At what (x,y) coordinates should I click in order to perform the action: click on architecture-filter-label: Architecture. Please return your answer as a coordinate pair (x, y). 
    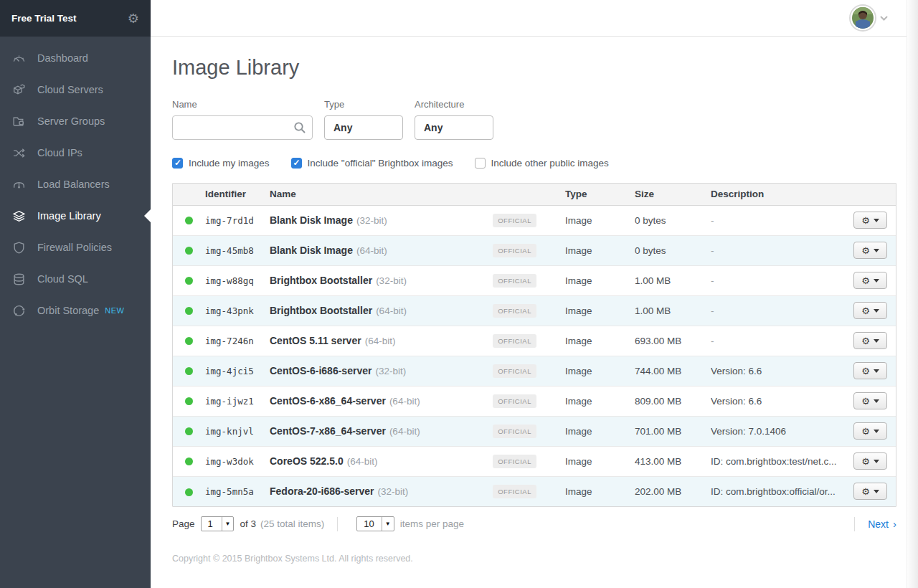
    Looking at the image, I should click on (454, 105).